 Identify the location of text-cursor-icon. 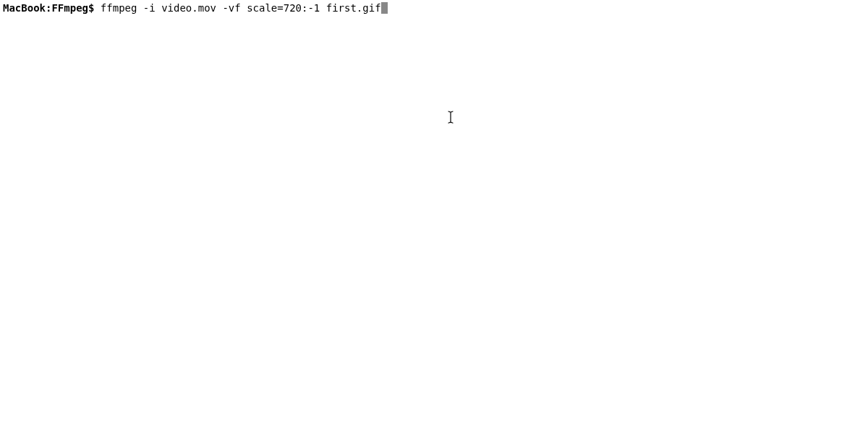
(451, 117).